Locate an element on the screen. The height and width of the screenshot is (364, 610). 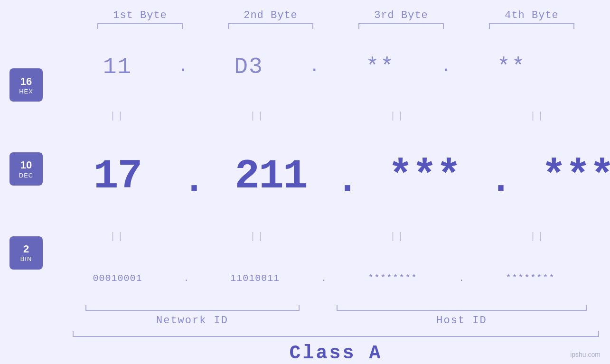
eq2-cell3: || is located at coordinates (398, 236).